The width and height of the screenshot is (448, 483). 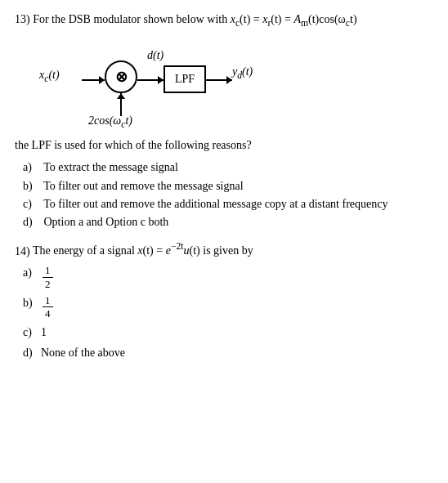 What do you see at coordinates (224, 21) in the screenshot?
I see `q13-header: 13) For the DSB modulator shown below wi…` at bounding box center [224, 21].